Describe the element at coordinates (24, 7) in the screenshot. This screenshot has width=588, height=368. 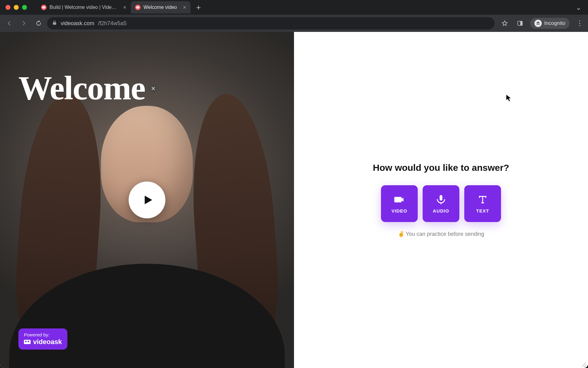
I see `window-maximize-button` at that location.